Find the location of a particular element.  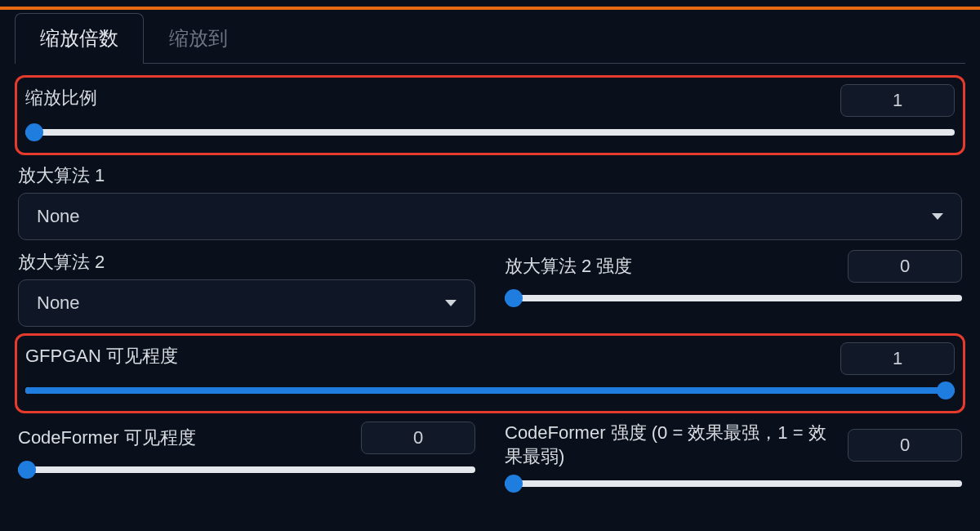

upscaler1-selected: None is located at coordinates (59, 216).